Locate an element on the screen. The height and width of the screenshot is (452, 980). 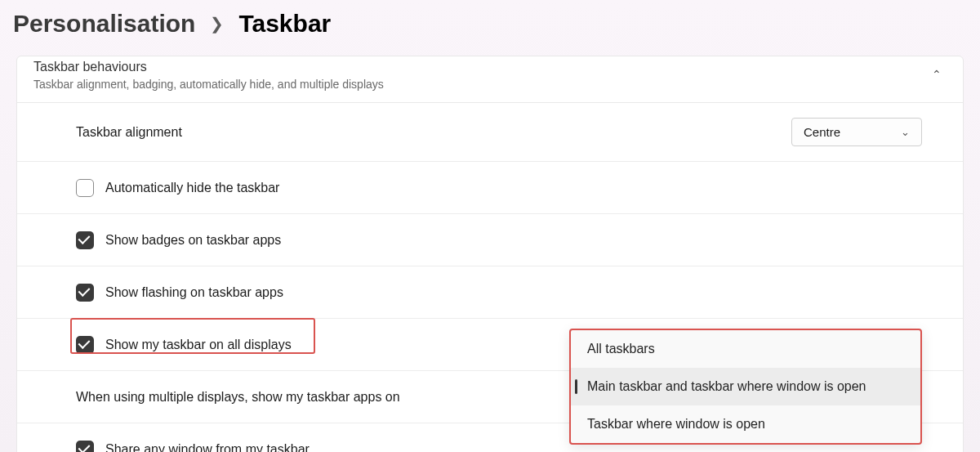
flashing-row: Show flashing on taskbar apps is located at coordinates (490, 293).